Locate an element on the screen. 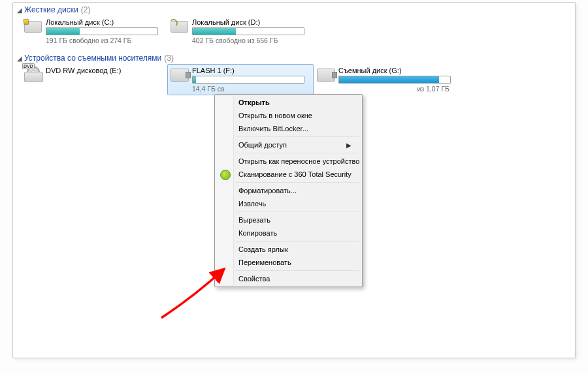 The width and height of the screenshot is (588, 374). menu-copy: Копировать is located at coordinates (289, 233).